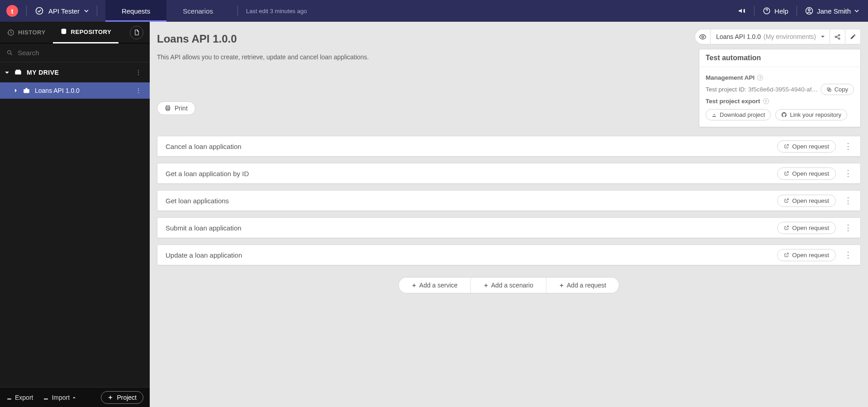 The width and height of the screenshot is (868, 407). What do you see at coordinates (435, 285) in the screenshot?
I see `add-service-button: Add a service` at bounding box center [435, 285].